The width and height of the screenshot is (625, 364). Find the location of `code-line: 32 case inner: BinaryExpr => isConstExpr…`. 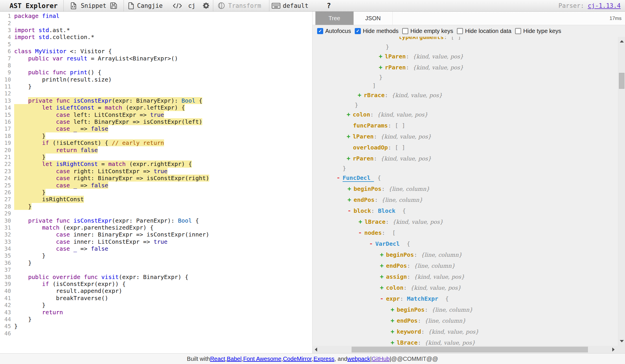

code-line: 32 case inner: BinaryExpr => isConstExpr… is located at coordinates (156, 234).